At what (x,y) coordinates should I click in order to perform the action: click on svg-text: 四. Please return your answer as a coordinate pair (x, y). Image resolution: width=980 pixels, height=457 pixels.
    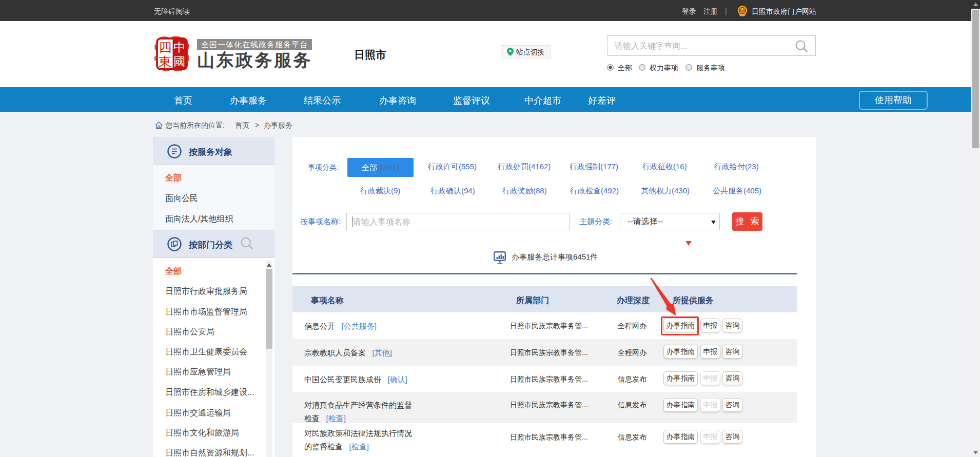
    Looking at the image, I should click on (165, 47).